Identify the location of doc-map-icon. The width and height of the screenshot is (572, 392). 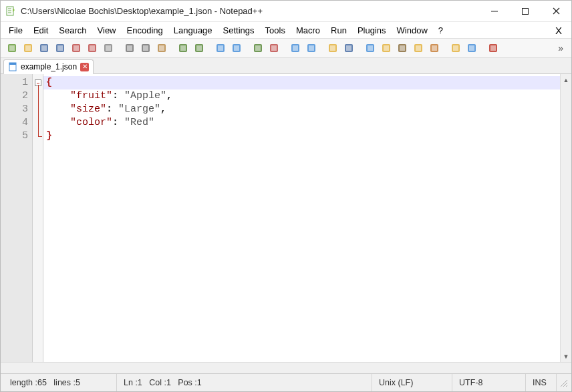
(402, 48).